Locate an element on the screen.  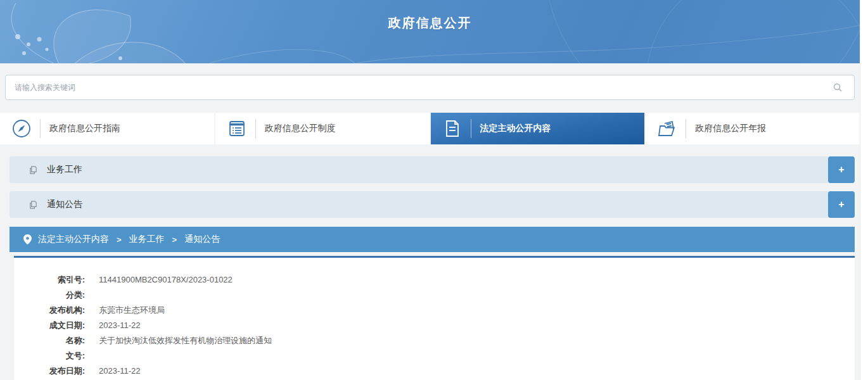
detail-value: 东莞市生态环境局 is located at coordinates (125, 310).